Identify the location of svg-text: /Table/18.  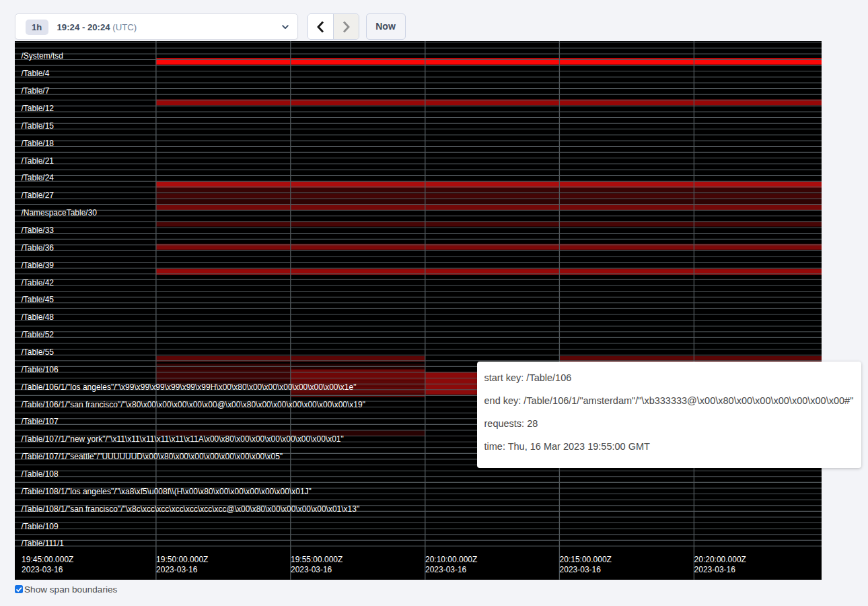
(38, 143).